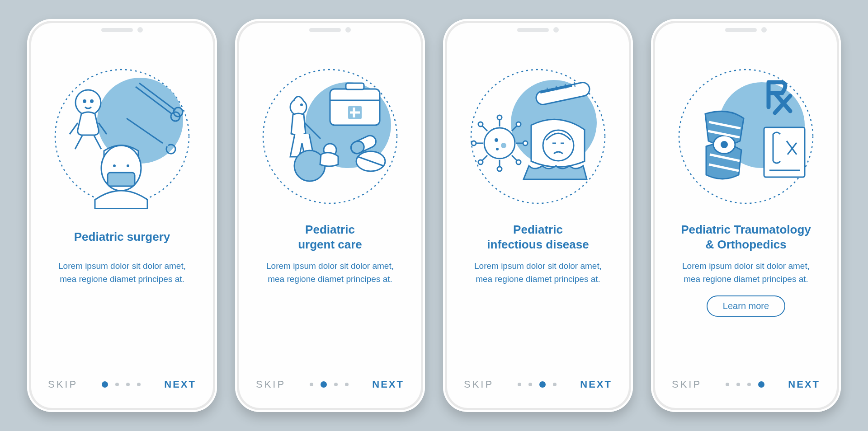 Image resolution: width=868 pixels, height=431 pixels. What do you see at coordinates (538, 136) in the screenshot?
I see `illustration-infectious` at bounding box center [538, 136].